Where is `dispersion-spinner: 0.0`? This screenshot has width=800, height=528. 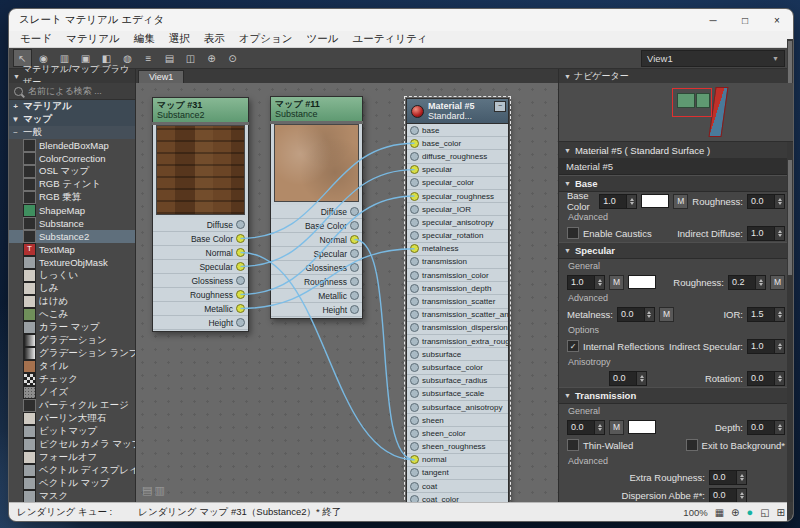 dispersion-spinner: 0.0 is located at coordinates (728, 496).